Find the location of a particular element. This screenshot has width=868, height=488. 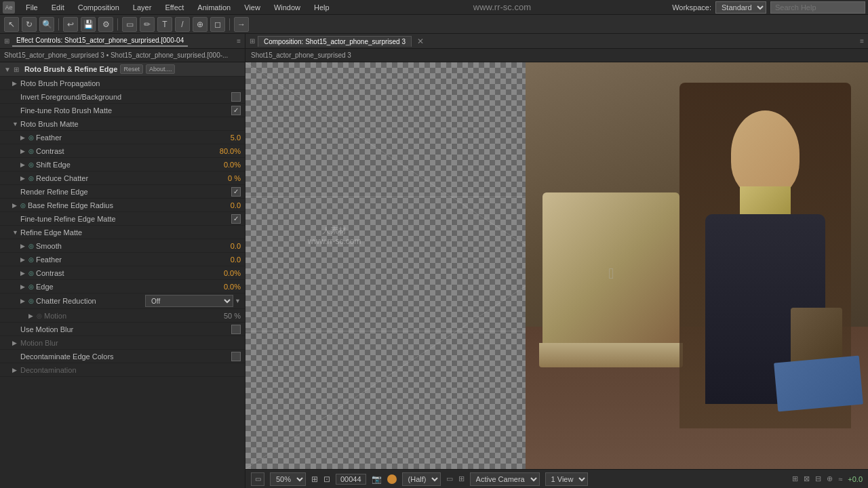

reset-view-icon: ⊞ is located at coordinates (795, 479).